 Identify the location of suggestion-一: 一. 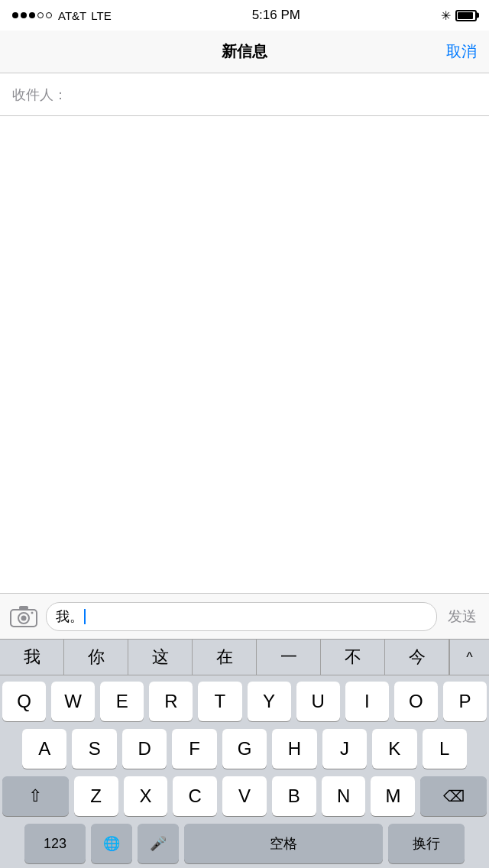
(289, 657).